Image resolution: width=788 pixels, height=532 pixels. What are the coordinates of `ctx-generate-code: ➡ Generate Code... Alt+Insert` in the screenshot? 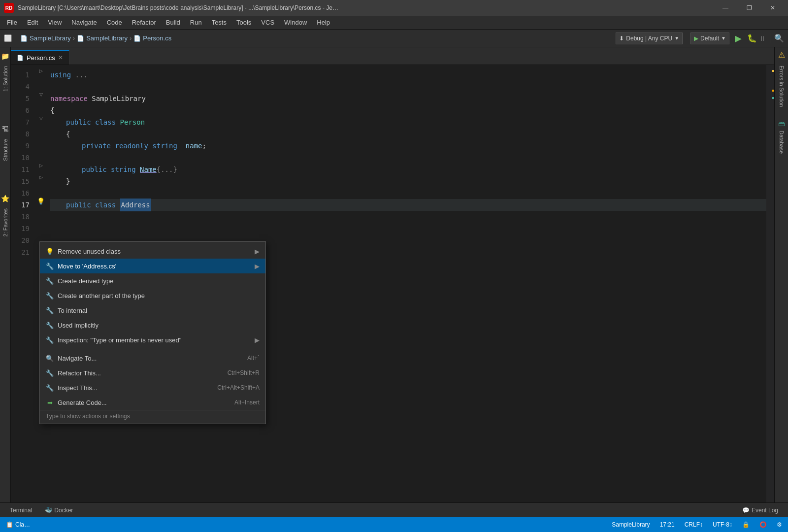 It's located at (153, 402).